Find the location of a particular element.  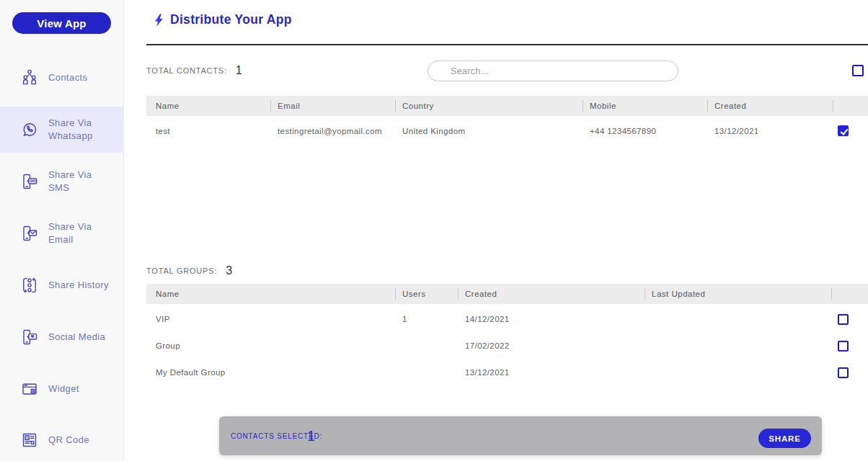

column-header-email: Email is located at coordinates (288, 106).